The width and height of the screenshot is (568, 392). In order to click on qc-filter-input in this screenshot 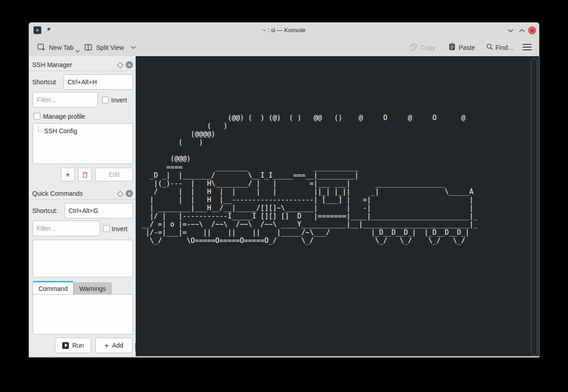, I will do `click(66, 228)`.